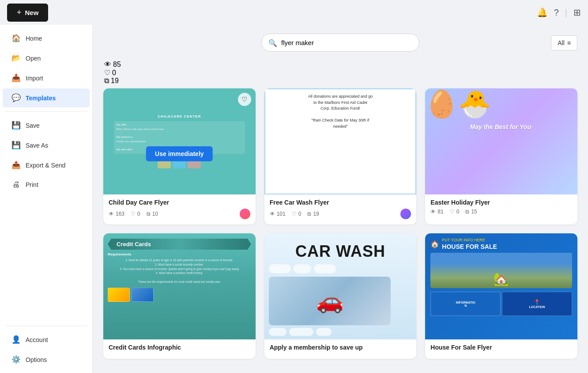  What do you see at coordinates (341, 202) in the screenshot?
I see `freecarwash-title: Free Car Wash Flyer` at bounding box center [341, 202].